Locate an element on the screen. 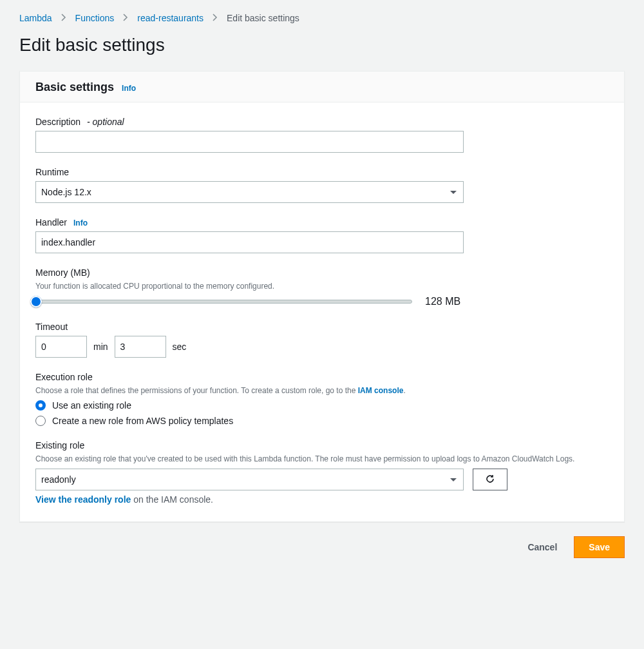 This screenshot has width=644, height=649. footer-actions: Cancel Save is located at coordinates (322, 547).